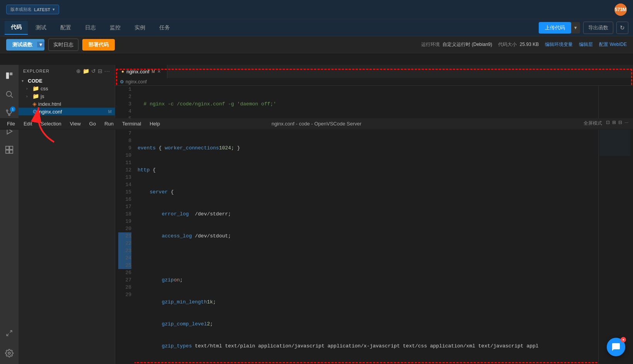 This screenshot has height=364, width=633. Describe the element at coordinates (25, 81) in the screenshot. I see `tree-arrow-code: ▾` at that location.